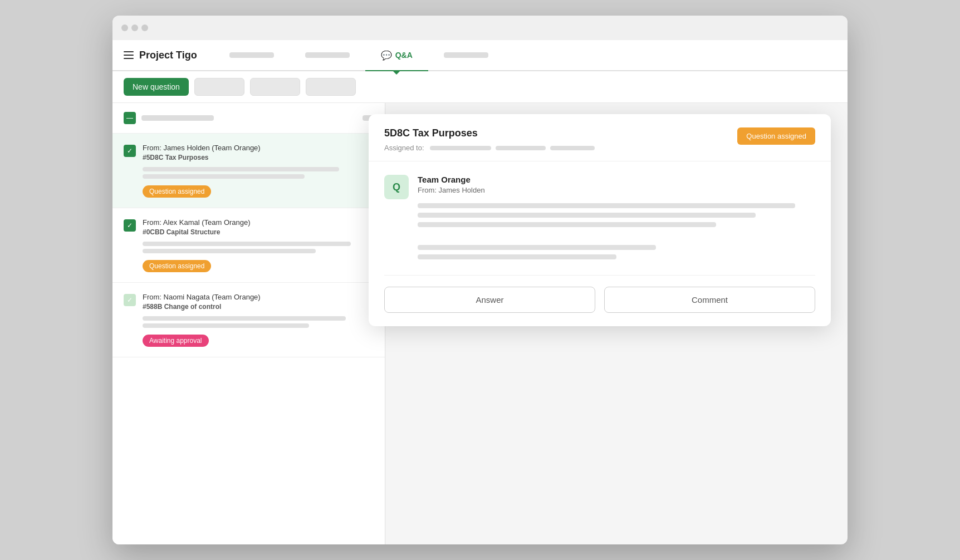 This screenshot has height=560, width=960. What do you see at coordinates (616, 179) in the screenshot?
I see `thread-team: Team Orange` at bounding box center [616, 179].